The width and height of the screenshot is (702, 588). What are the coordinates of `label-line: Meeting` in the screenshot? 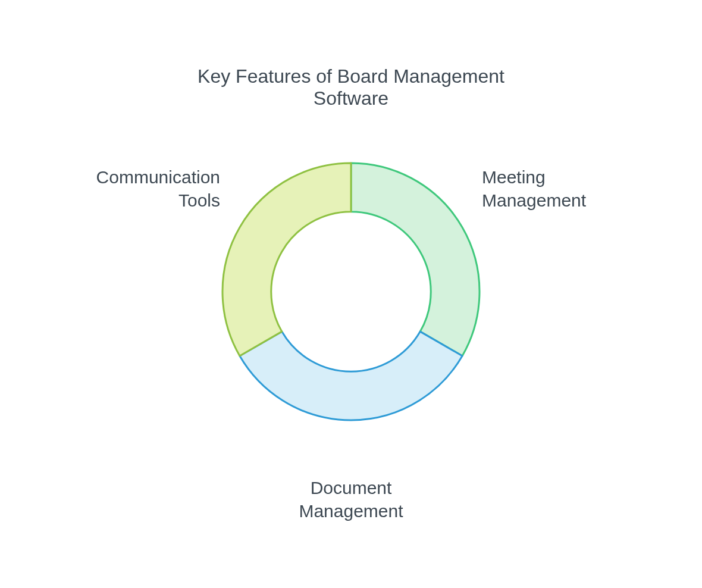 It's located at (534, 177).